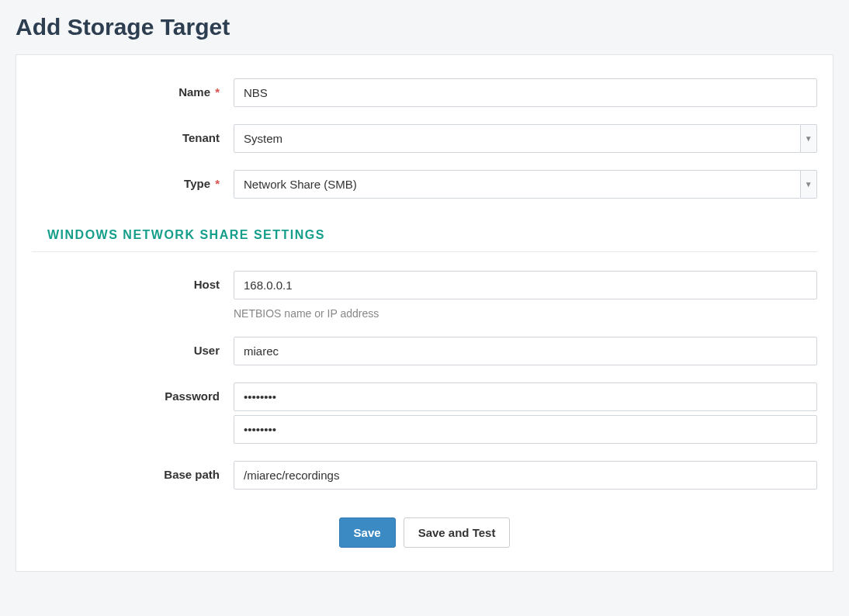 The width and height of the screenshot is (849, 616). I want to click on label-base-path-text: Base path, so click(192, 475).